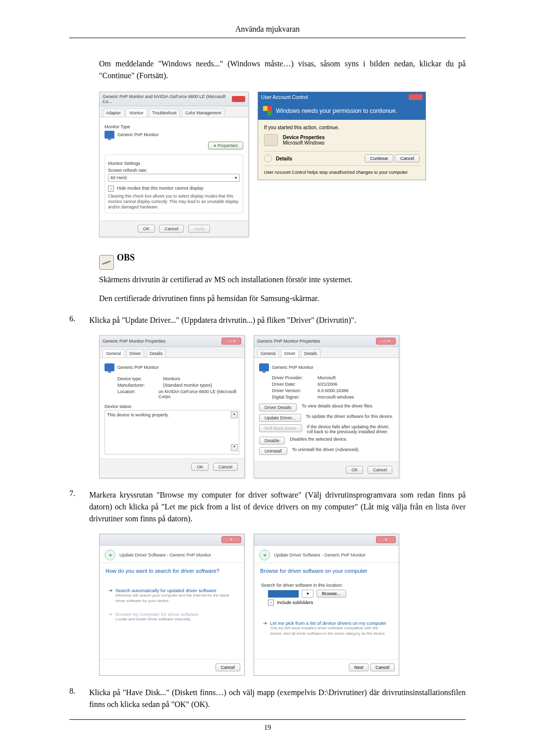  What do you see at coordinates (111, 189) in the screenshot?
I see `hide-modes-checkbox: ✓` at bounding box center [111, 189].